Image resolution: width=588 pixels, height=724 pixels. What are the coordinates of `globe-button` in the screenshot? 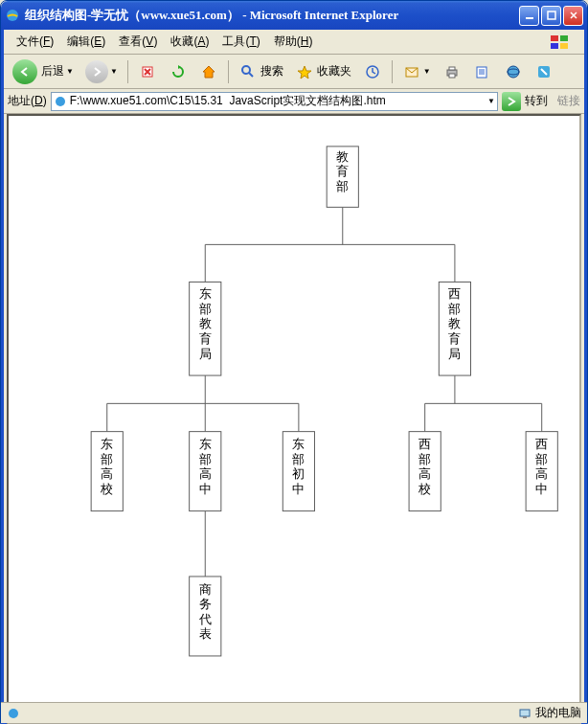 It's located at (513, 72).